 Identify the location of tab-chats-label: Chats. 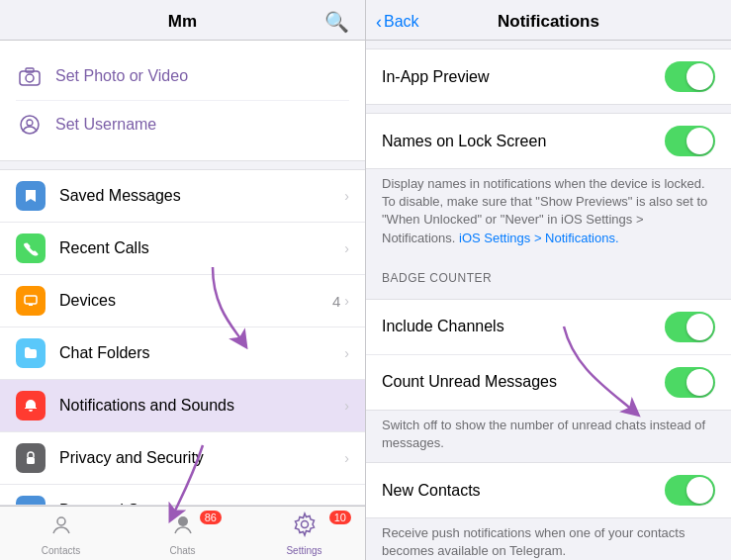
(182, 550).